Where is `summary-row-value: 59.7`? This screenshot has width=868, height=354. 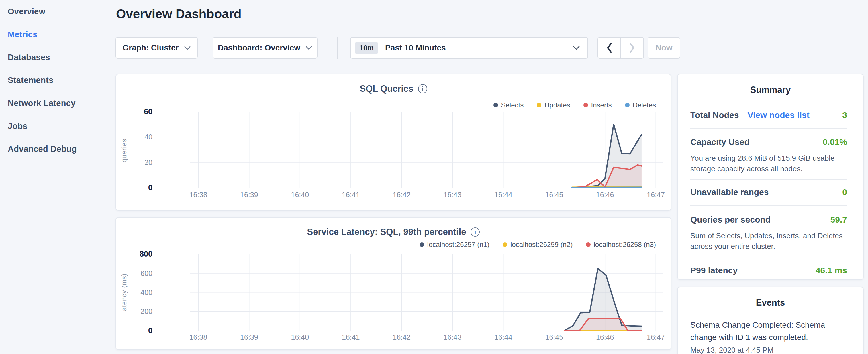
summary-row-value: 59.7 is located at coordinates (839, 220).